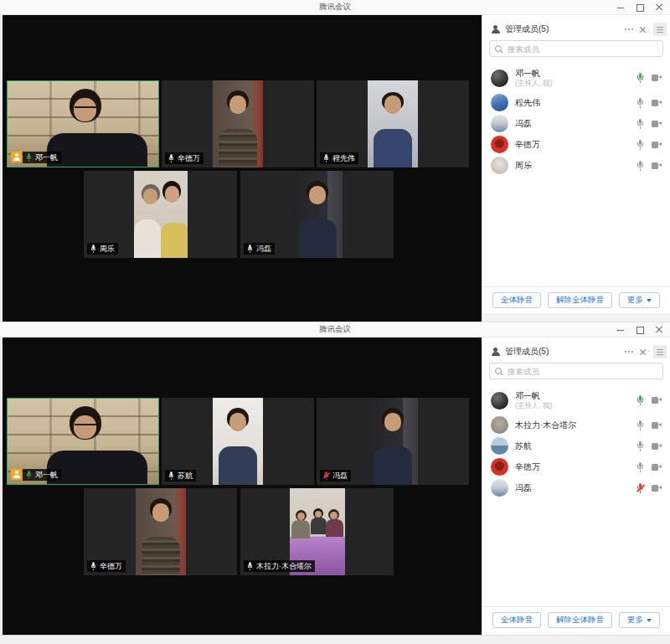  I want to click on member-row: 苏航, so click(576, 446).